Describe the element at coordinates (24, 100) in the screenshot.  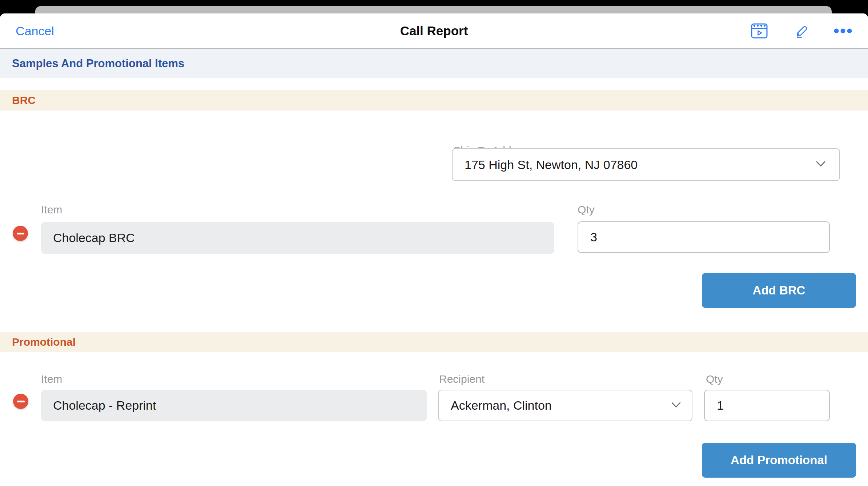
I see `brc-group-title: BRC` at that location.